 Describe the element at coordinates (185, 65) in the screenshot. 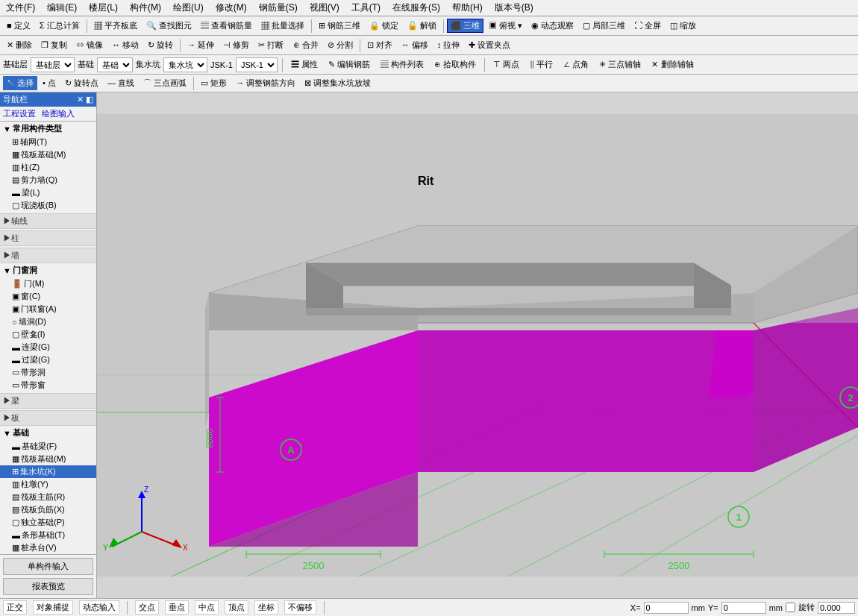

I see `type-select: 集水坑` at that location.